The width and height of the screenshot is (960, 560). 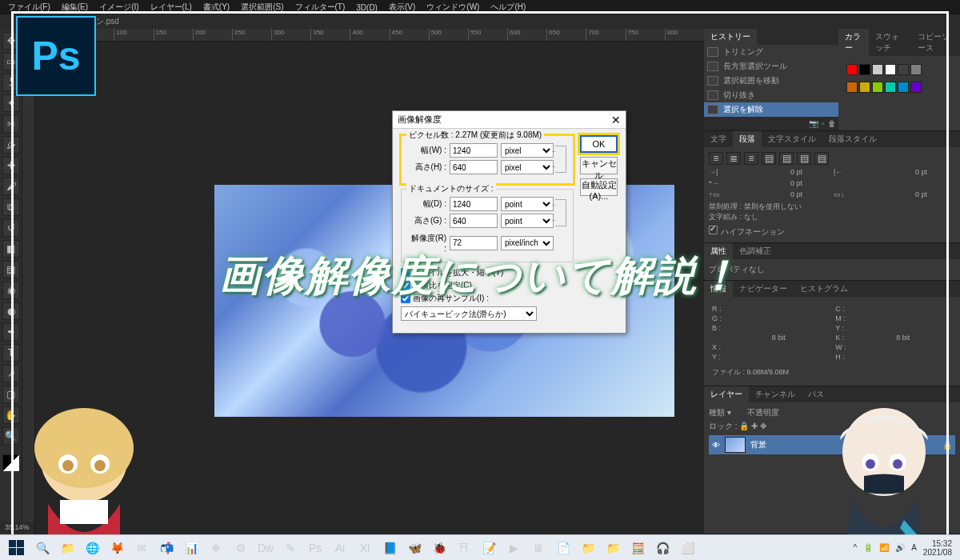 What do you see at coordinates (514, 548) in the screenshot?
I see `taskbar-app-icon: ▶` at bounding box center [514, 548].